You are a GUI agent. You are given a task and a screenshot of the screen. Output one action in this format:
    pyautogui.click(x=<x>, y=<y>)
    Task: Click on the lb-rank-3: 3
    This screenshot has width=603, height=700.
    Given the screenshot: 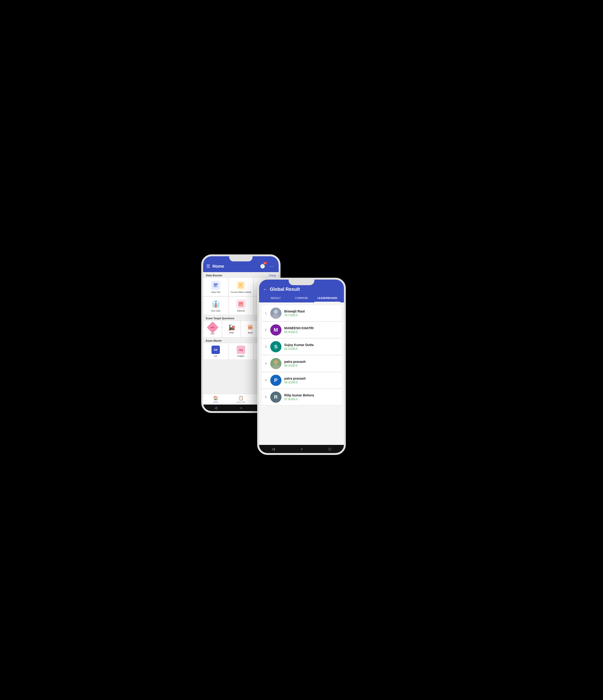 What is the action you would take?
    pyautogui.click(x=266, y=347)
    